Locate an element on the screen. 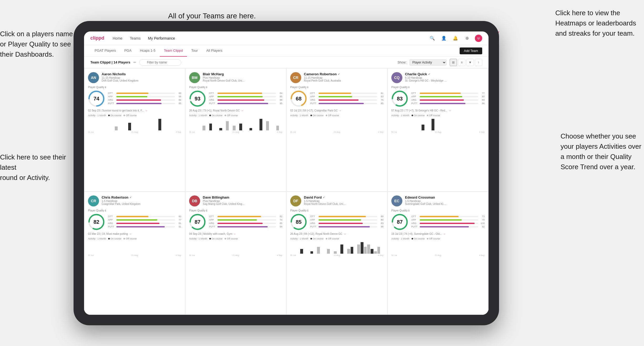 The width and height of the screenshot is (644, 346). player-name: Aaron Nicholls is located at coordinates (114, 74).